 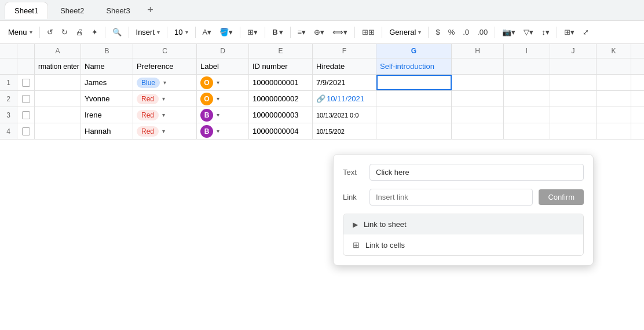 What do you see at coordinates (614, 82) in the screenshot?
I see `row1-col-k` at bounding box center [614, 82].